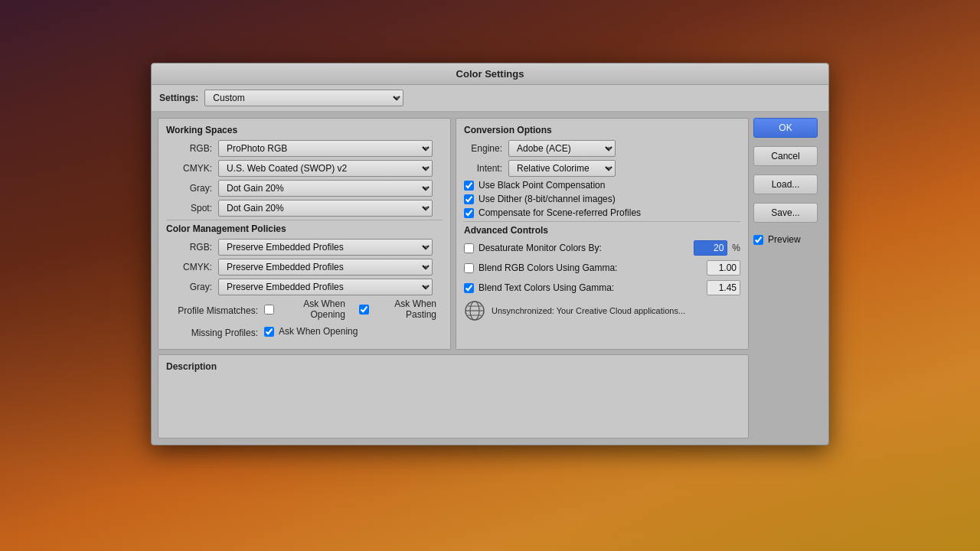  What do you see at coordinates (179, 98) in the screenshot?
I see `settings-label: Settings:` at bounding box center [179, 98].